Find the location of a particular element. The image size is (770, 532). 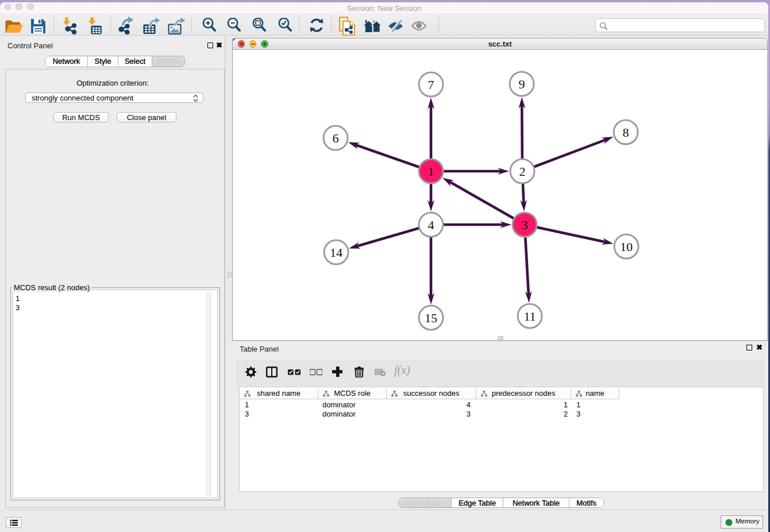

svg-text: 15 is located at coordinates (431, 318).